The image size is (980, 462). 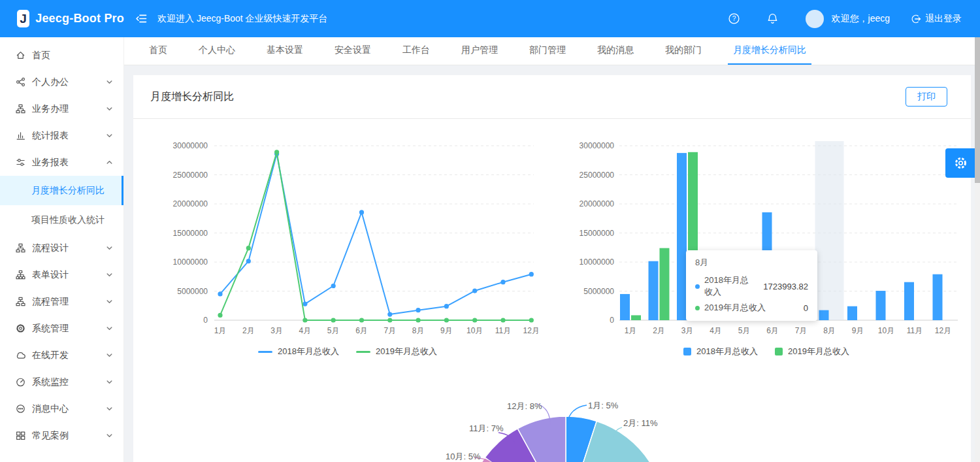 What do you see at coordinates (217, 51) in the screenshot?
I see `tab-2: 个人中心` at bounding box center [217, 51].